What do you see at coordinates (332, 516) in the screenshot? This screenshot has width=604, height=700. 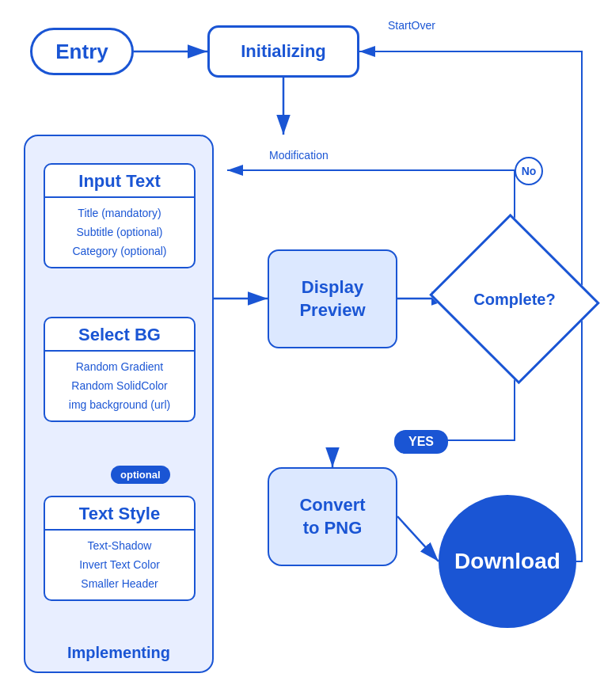 I see `convert-png-node: Convertto PNG` at bounding box center [332, 516].